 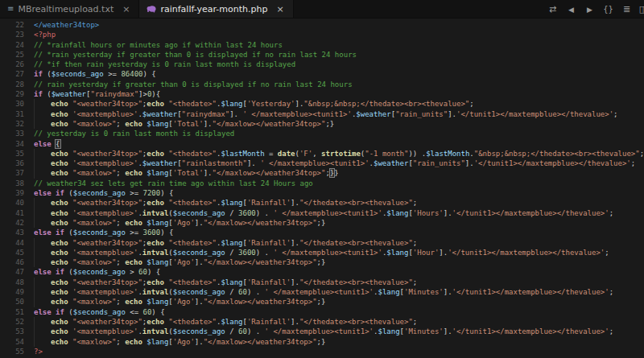 What do you see at coordinates (322, 331) in the screenshot?
I see `code-line: 53echo '<maxtempblue>'.intval($seconds_a…` at bounding box center [322, 331].